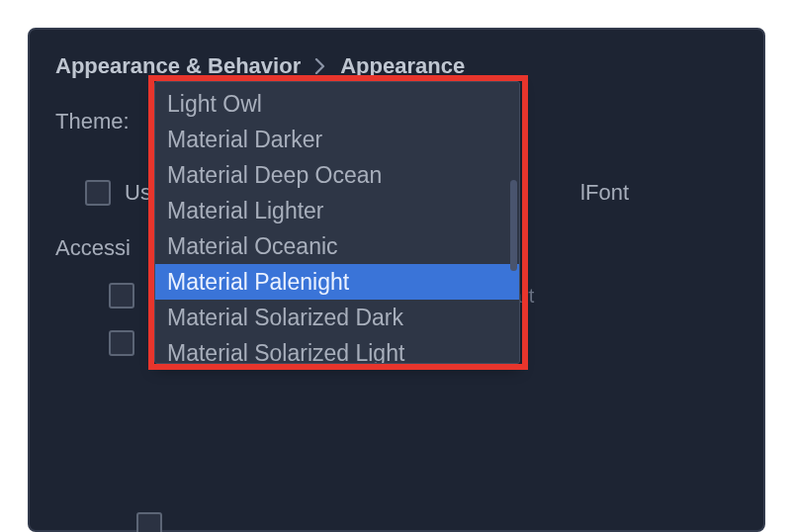  Describe the element at coordinates (337, 246) in the screenshot. I see `theme-option: Material Oceanic` at that location.